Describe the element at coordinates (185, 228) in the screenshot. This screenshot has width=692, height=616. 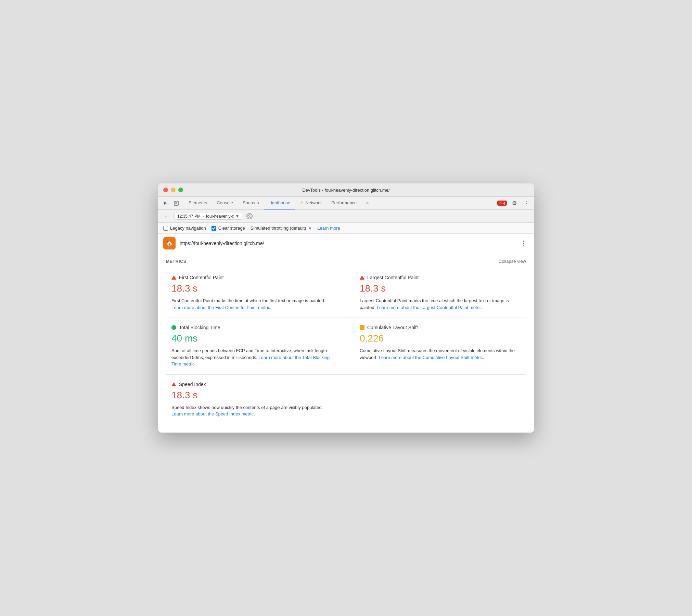
I see `legacy-navigation-label: Legacy navigation` at that location.